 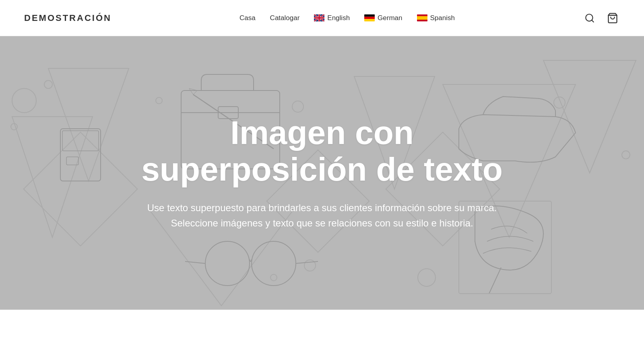 I want to click on lang-spanish: Spanish, so click(x=436, y=18).